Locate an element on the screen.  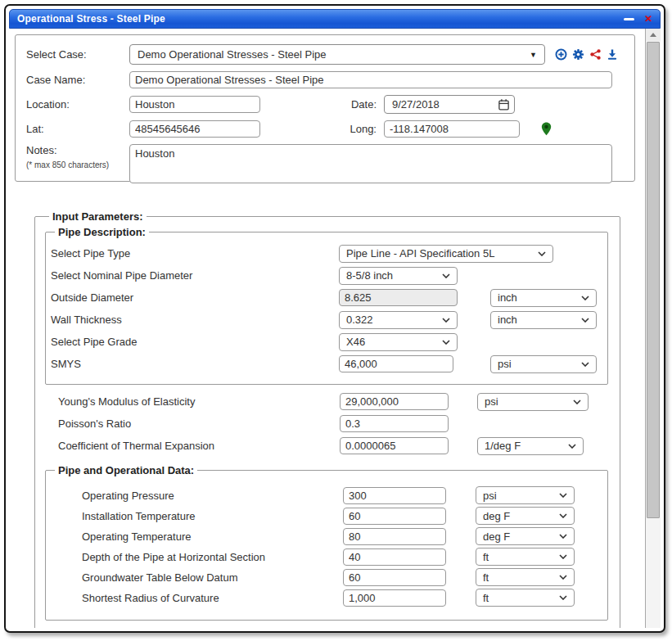
pipe-grade-select: X46 is located at coordinates (398, 342).